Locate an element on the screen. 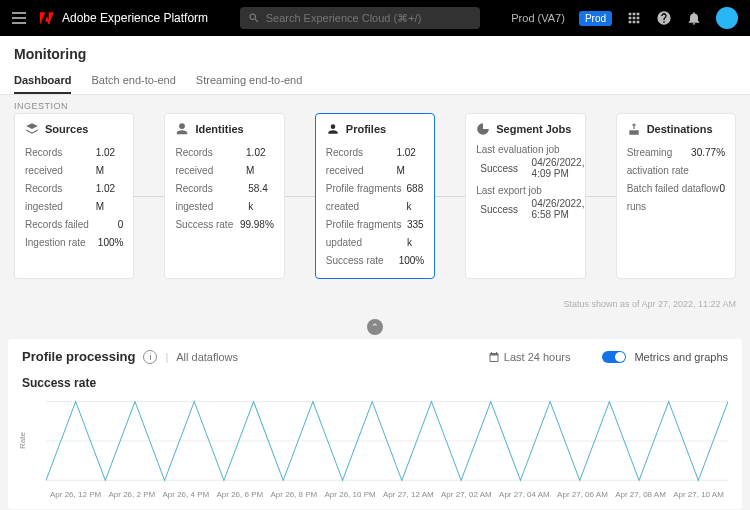 This screenshot has height=510, width=750. profiles-icon is located at coordinates (333, 129).